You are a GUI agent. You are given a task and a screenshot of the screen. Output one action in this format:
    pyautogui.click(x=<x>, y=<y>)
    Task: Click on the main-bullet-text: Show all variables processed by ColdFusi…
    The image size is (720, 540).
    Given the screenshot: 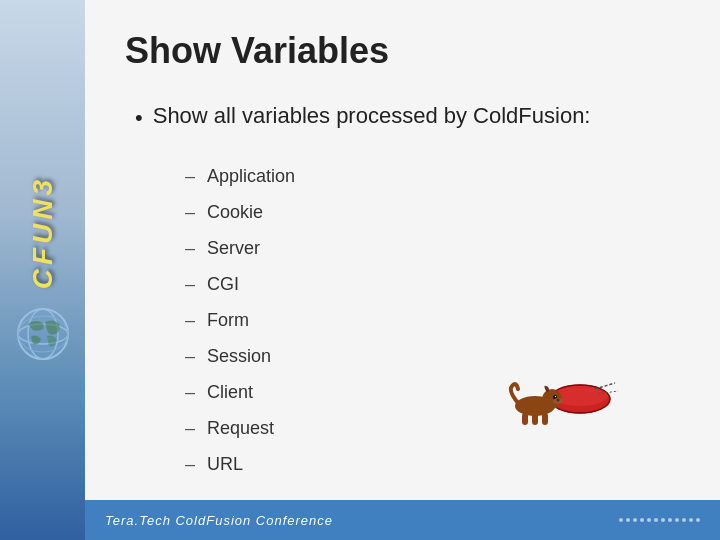 What is the action you would take?
    pyautogui.click(x=372, y=116)
    